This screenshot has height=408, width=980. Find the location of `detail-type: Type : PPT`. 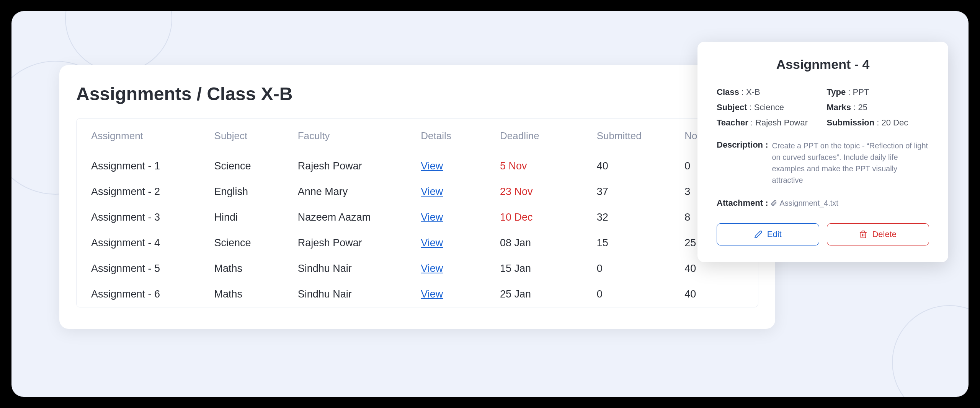

detail-type: Type : PPT is located at coordinates (878, 92).